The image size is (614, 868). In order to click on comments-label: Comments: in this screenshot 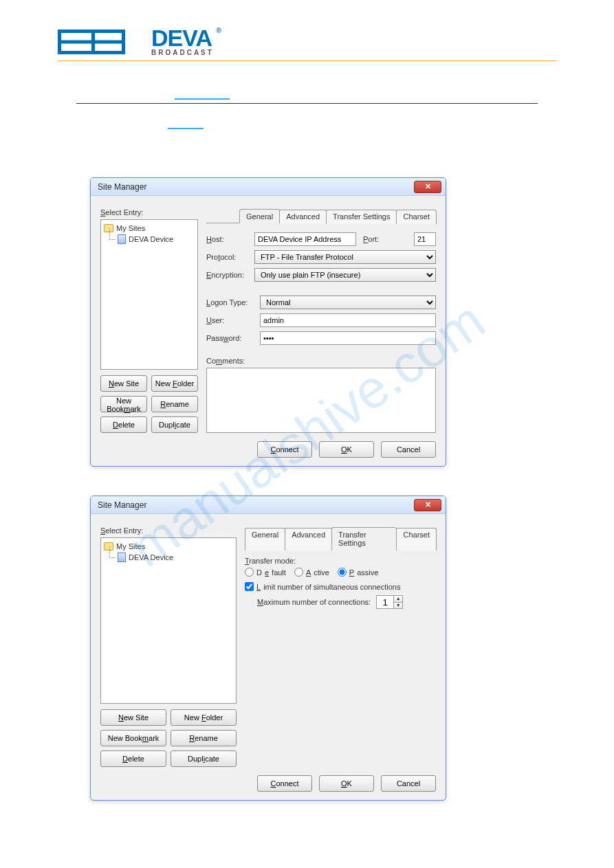, I will do `click(321, 361)`.